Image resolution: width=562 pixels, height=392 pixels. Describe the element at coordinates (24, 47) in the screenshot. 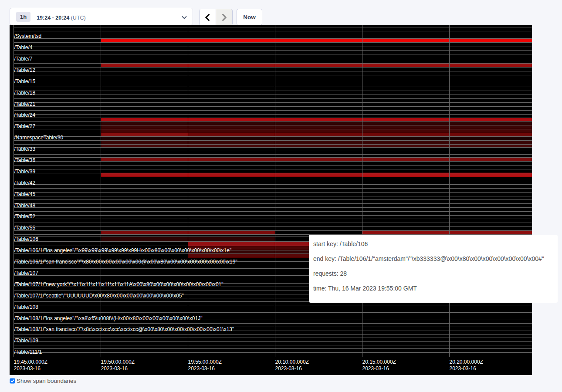

I see `svg-text: /Table/4` at that location.